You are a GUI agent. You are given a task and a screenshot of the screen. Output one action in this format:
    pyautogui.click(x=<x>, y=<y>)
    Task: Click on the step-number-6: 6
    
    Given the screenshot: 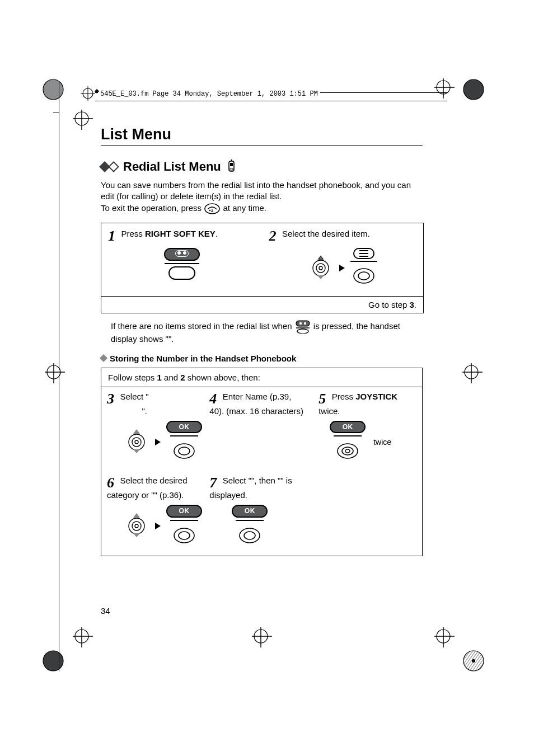 What is the action you would take?
    pyautogui.click(x=111, y=482)
    